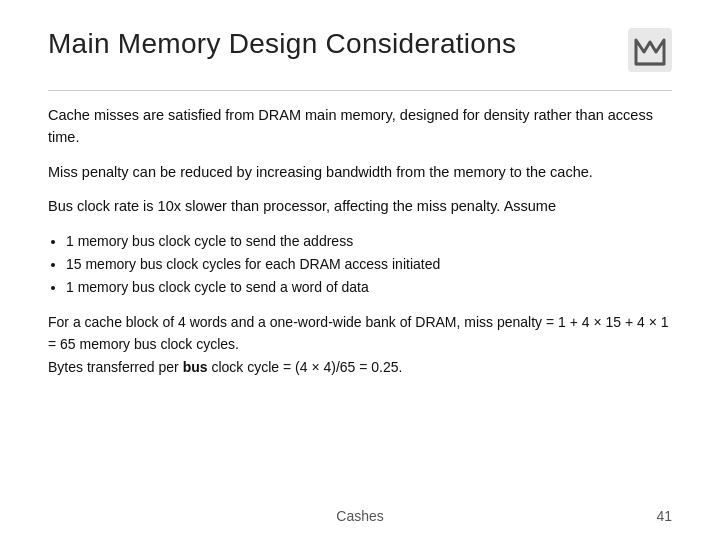 Image resolution: width=720 pixels, height=540 pixels. Describe the element at coordinates (360, 516) in the screenshot. I see `footer-label: Cashes` at that location.